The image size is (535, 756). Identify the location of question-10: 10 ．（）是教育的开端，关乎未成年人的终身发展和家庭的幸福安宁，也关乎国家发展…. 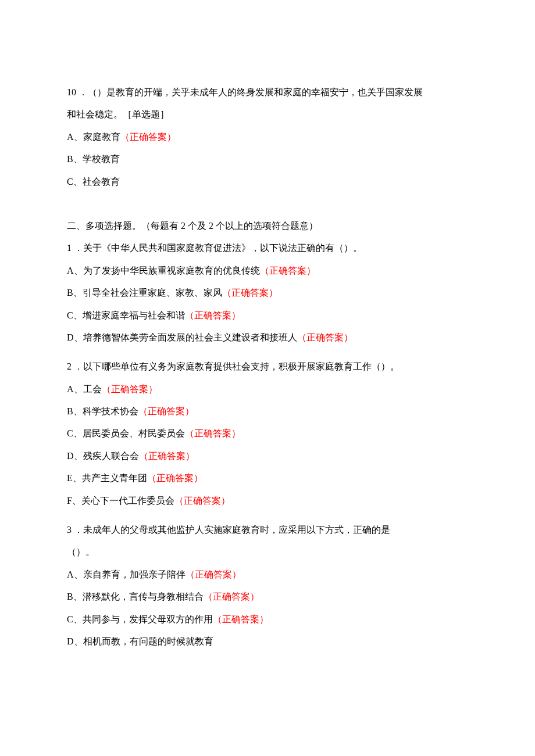
(268, 137).